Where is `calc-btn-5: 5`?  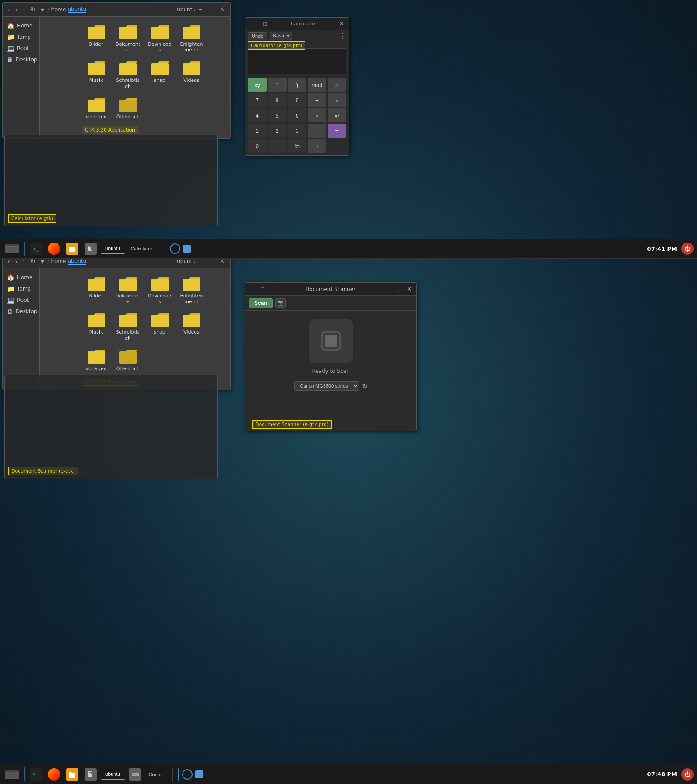 calc-btn-5: 5 is located at coordinates (277, 115).